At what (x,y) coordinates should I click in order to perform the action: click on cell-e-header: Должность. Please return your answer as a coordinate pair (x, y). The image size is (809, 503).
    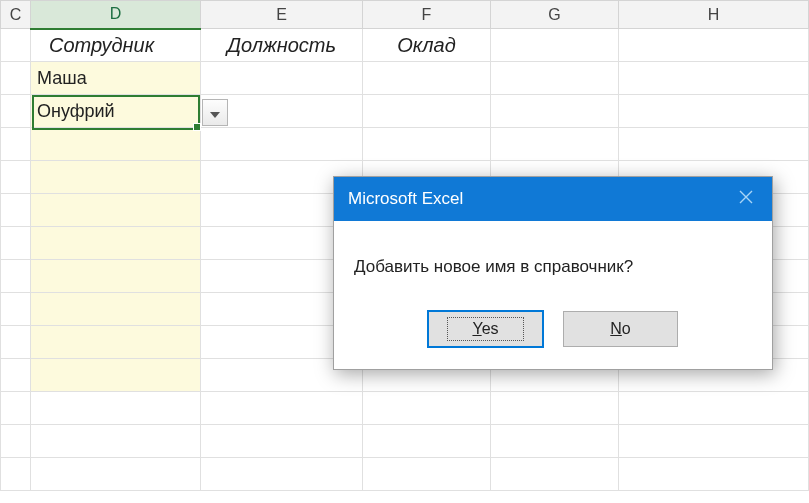
    Looking at the image, I should click on (282, 46).